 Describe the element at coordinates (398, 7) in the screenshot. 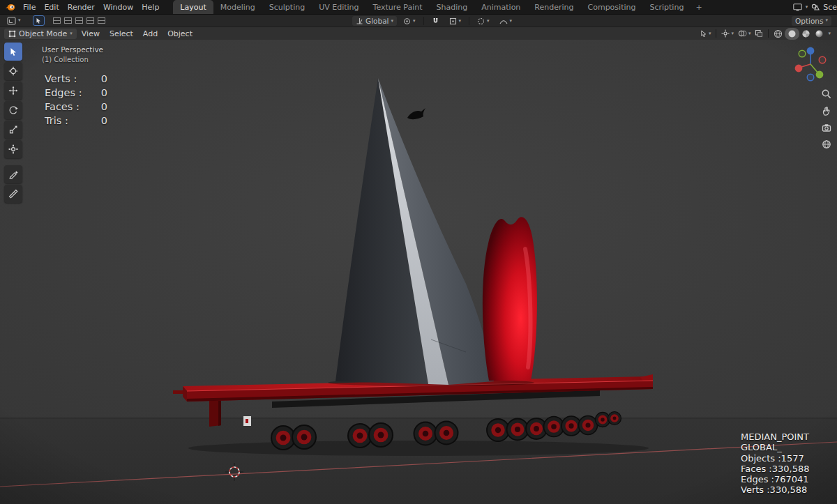

I see `tab-texture-paint: Texture Paint` at that location.